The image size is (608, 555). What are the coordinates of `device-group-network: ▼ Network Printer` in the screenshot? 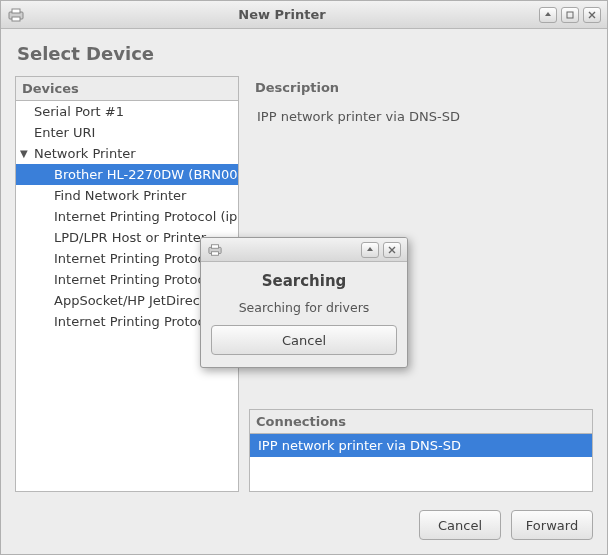 It's located at (127, 154).